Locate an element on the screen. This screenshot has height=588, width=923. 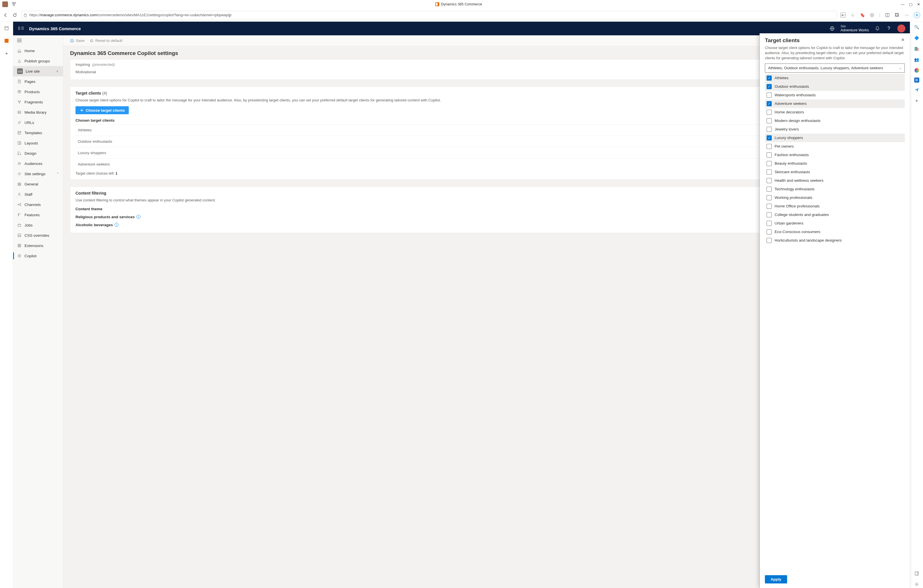
sidebar-item-home: Home is located at coordinates (38, 51).